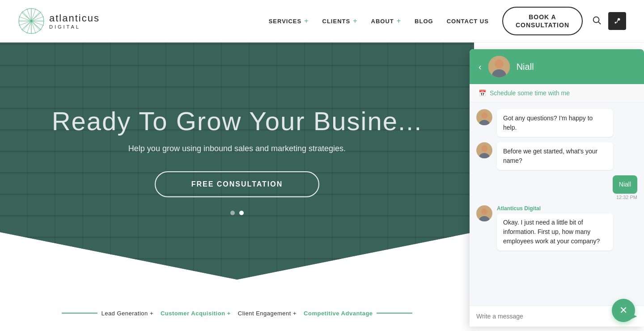 The height and width of the screenshot is (331, 644). What do you see at coordinates (597, 20) in the screenshot?
I see `search-icon` at bounding box center [597, 20].